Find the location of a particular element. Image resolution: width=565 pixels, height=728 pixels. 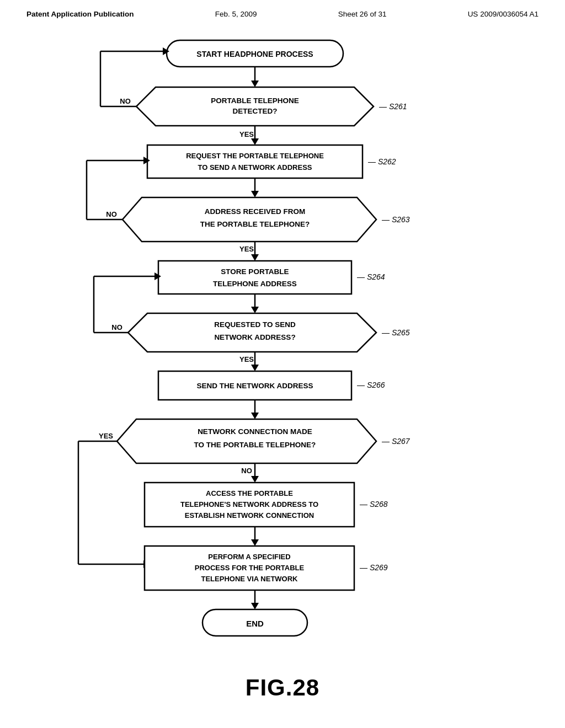

s266-text: SEND THE NETWORK ADDRESS is located at coordinates (255, 386).